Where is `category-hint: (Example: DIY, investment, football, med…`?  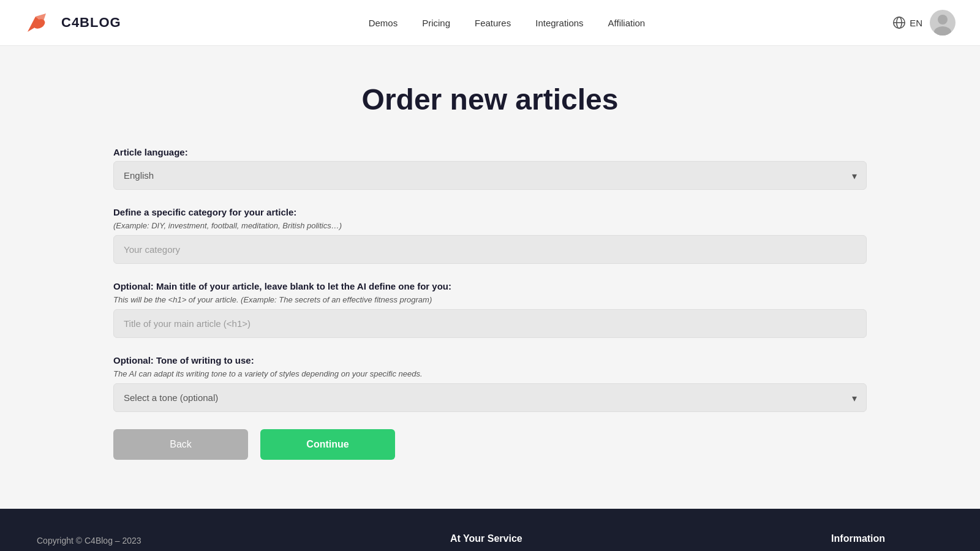
category-hint: (Example: DIY, investment, football, med… is located at coordinates (490, 225).